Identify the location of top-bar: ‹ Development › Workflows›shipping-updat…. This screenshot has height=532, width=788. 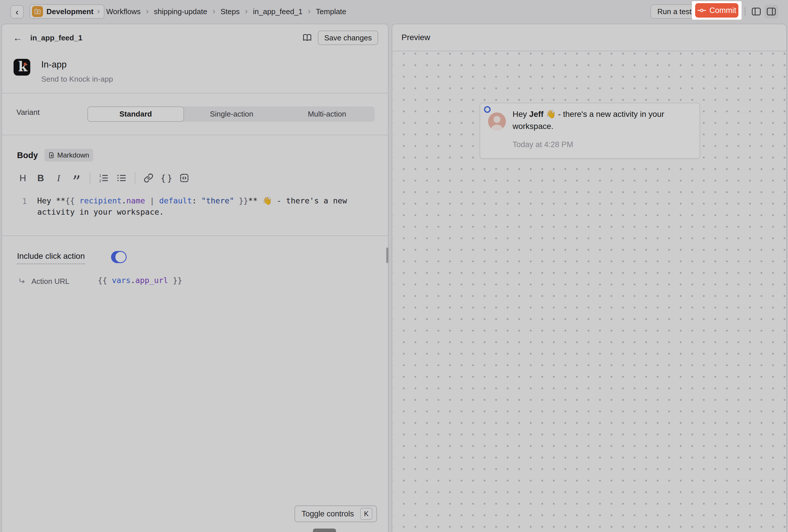
(394, 12).